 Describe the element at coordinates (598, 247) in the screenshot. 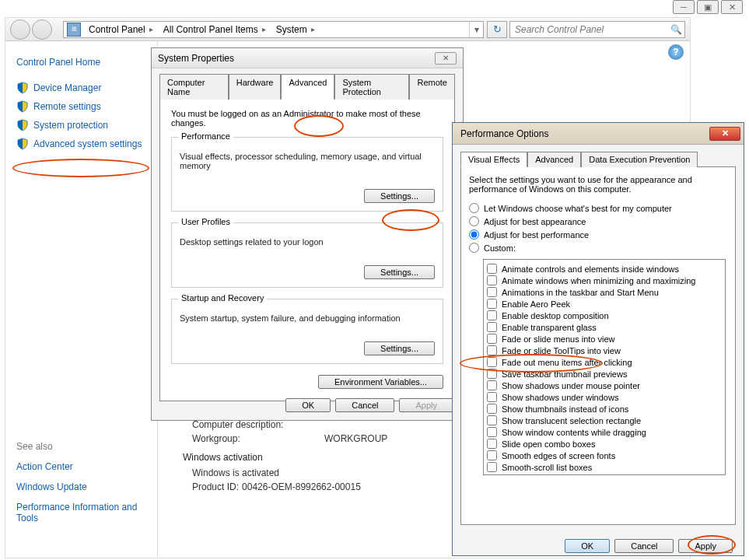

I see `radio-custom: Custom:` at that location.